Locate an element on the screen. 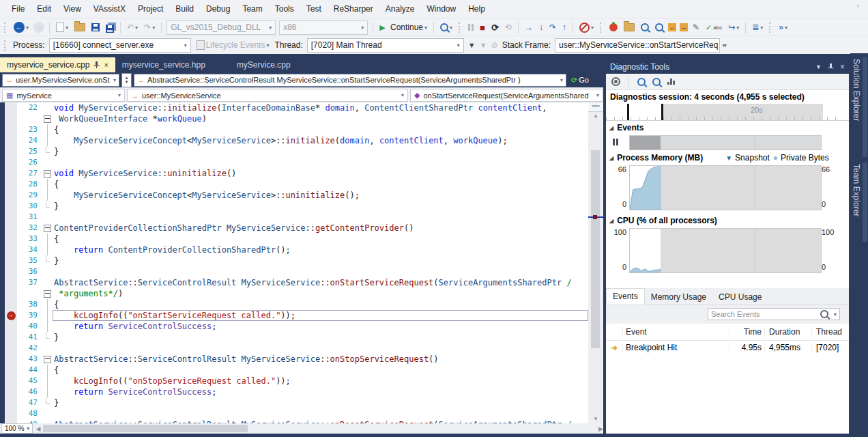  menu-project: Project is located at coordinates (150, 9).